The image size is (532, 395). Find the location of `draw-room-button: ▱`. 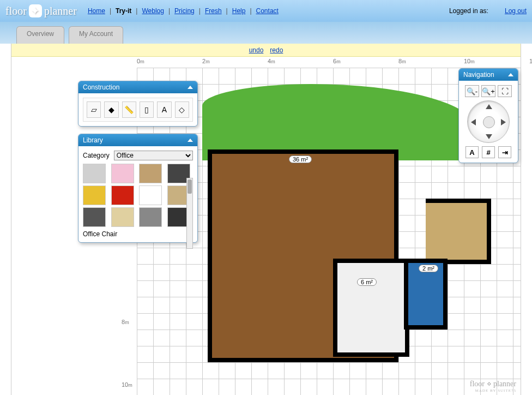

draw-room-button: ▱ is located at coordinates (94, 110).